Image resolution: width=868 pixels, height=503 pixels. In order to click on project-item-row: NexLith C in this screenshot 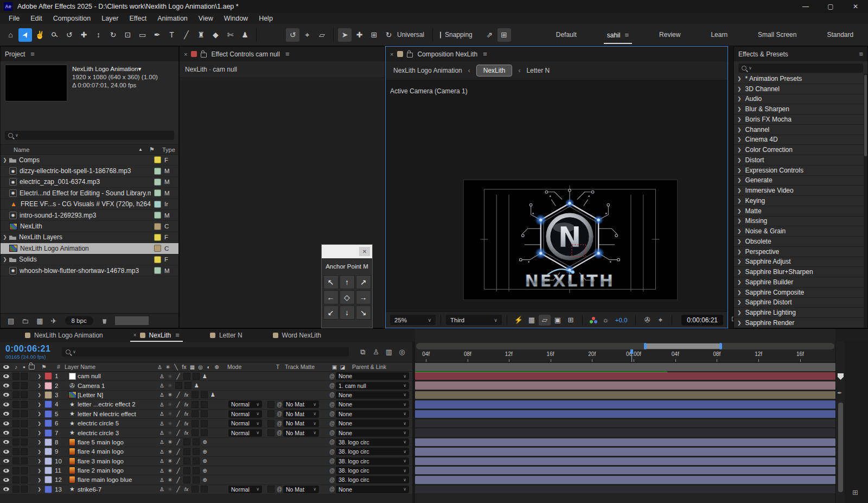, I will do `click(90, 226)`.